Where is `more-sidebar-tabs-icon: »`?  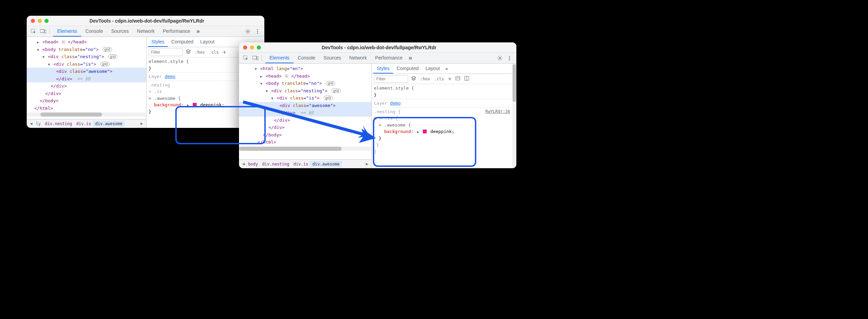
more-sidebar-tabs-icon: » is located at coordinates (446, 68).